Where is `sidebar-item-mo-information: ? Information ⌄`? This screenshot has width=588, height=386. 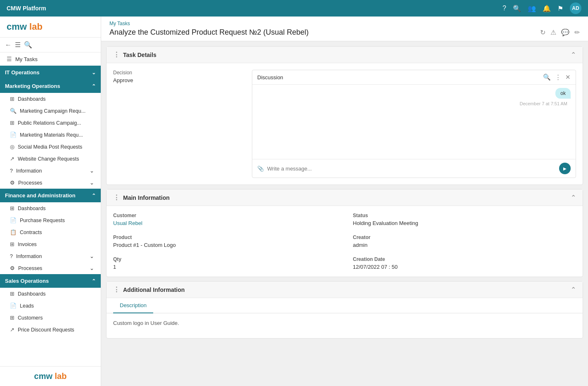 sidebar-item-mo-information: ? Information ⌄ is located at coordinates (50, 171).